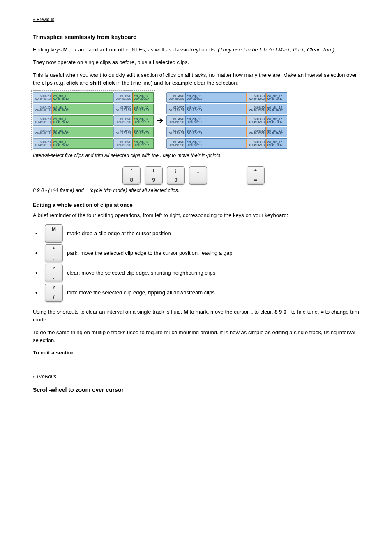 This screenshot has width=392, height=555. Describe the element at coordinates (123, 97) in the screenshot. I see `clip-stub: 610B/2009:49:32:08` at that location.